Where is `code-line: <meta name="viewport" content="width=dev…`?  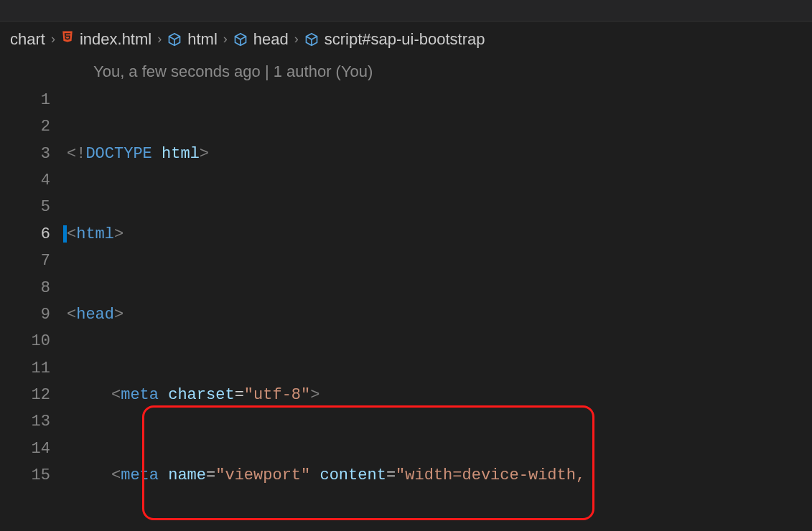
code-line: <meta name="viewport" content="width=dev… is located at coordinates (438, 475).